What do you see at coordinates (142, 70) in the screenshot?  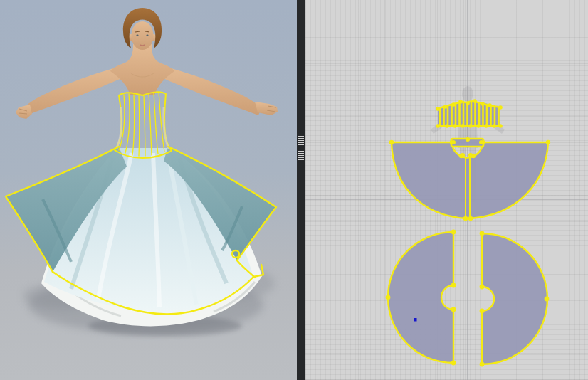 I see `avatar-torso` at bounding box center [142, 70].